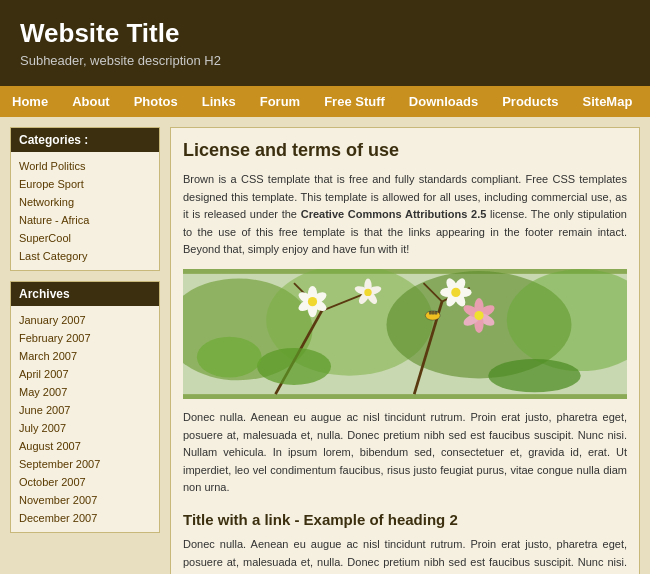 The width and height of the screenshot is (650, 574). What do you see at coordinates (85, 500) in the screenshot?
I see `list-item: November 2007` at bounding box center [85, 500].